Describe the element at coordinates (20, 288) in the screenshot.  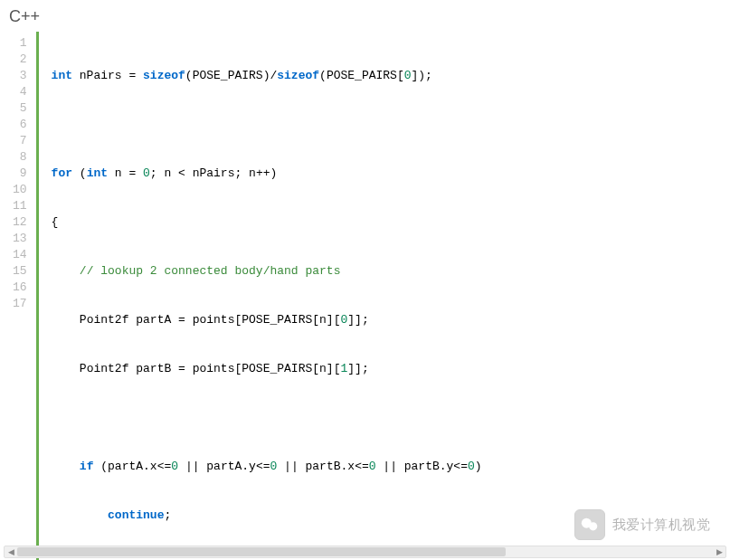
I see `line-number: 16` at that location.